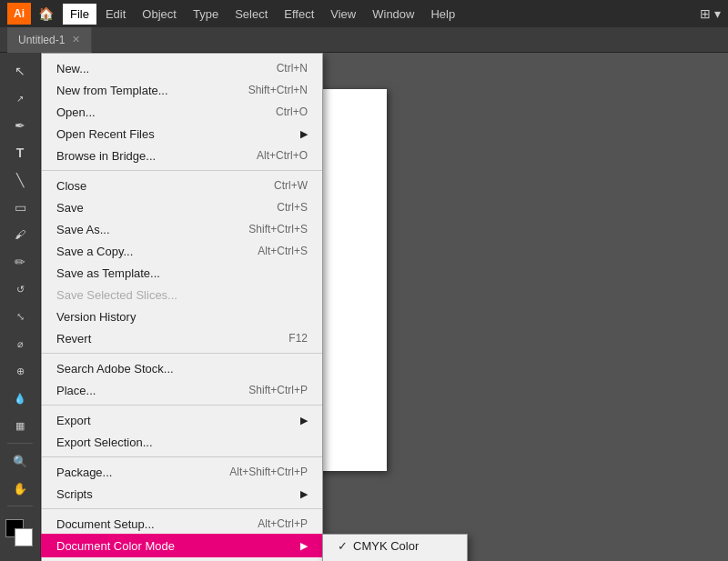 This screenshot has width=728, height=561. Describe the element at coordinates (182, 420) in the screenshot. I see `menu-export: Export ▶` at that location.